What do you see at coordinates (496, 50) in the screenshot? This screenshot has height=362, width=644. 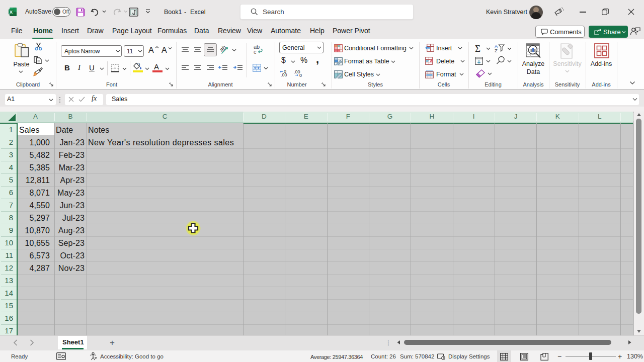 I see `svg-text: Z` at bounding box center [496, 50].